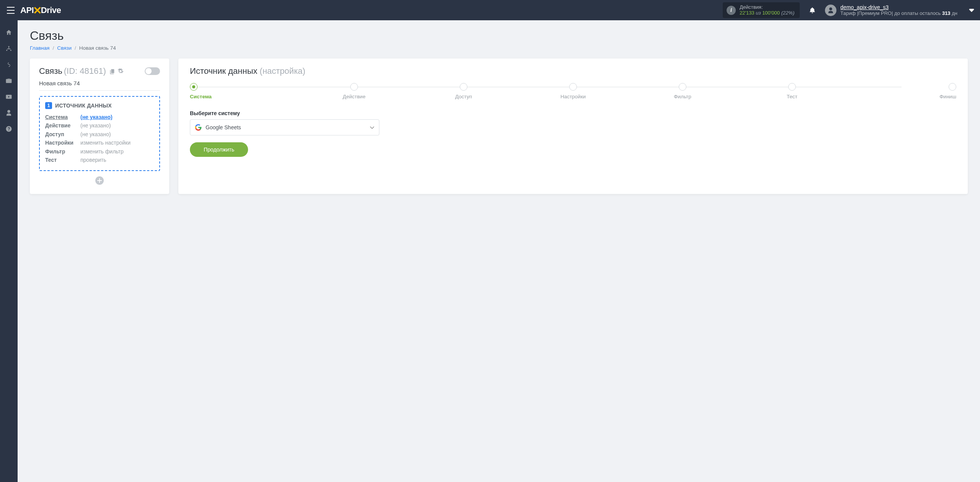  I want to click on breadcrumb: Главная / Связи / Новая связь 74, so click(499, 48).